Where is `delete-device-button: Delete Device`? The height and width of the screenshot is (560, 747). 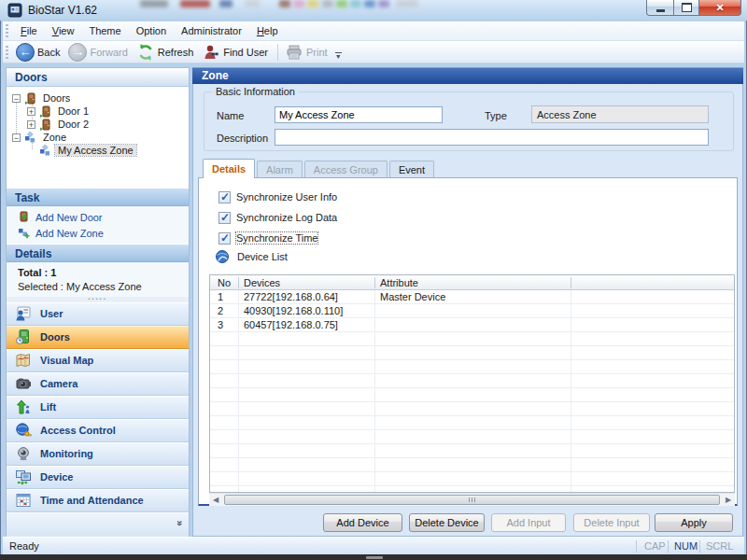
delete-device-button: Delete Device is located at coordinates (446, 523).